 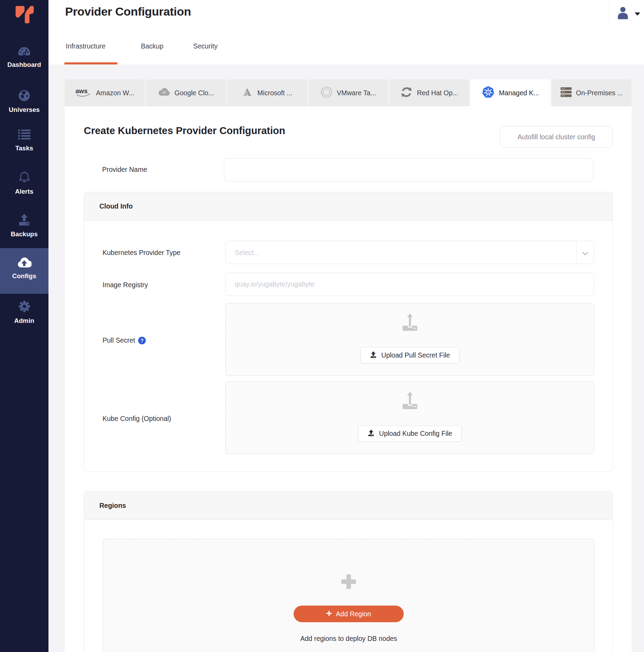 What do you see at coordinates (348, 93) in the screenshot?
I see `provider-tab-strip: aws Amazon W... Google Clo...` at bounding box center [348, 93].